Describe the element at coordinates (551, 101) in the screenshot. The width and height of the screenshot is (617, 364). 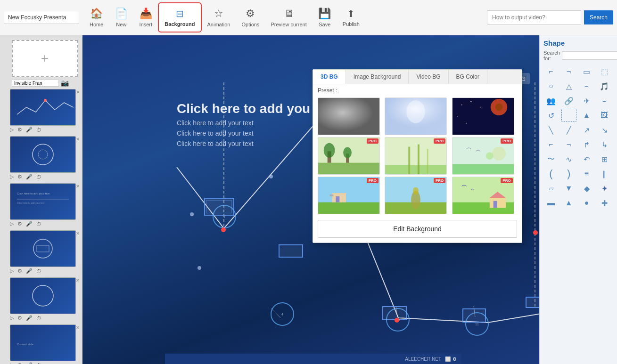
I see `shape-people: 👥` at that location.